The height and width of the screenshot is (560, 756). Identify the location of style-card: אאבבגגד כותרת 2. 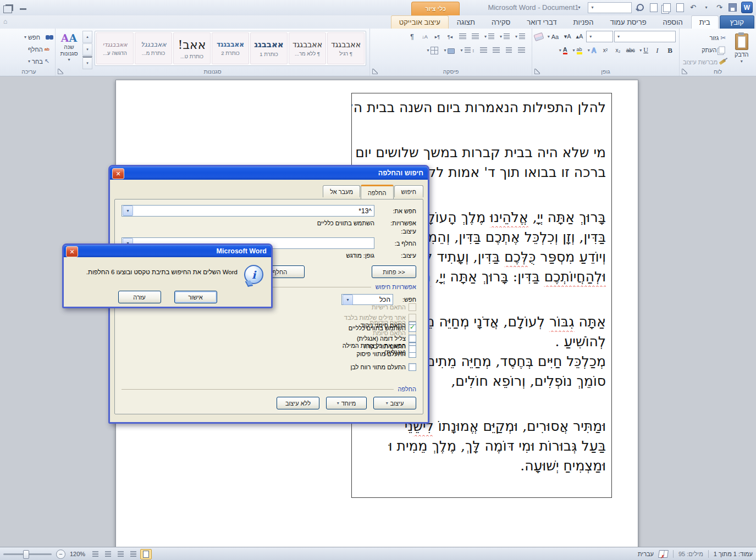
(230, 48).